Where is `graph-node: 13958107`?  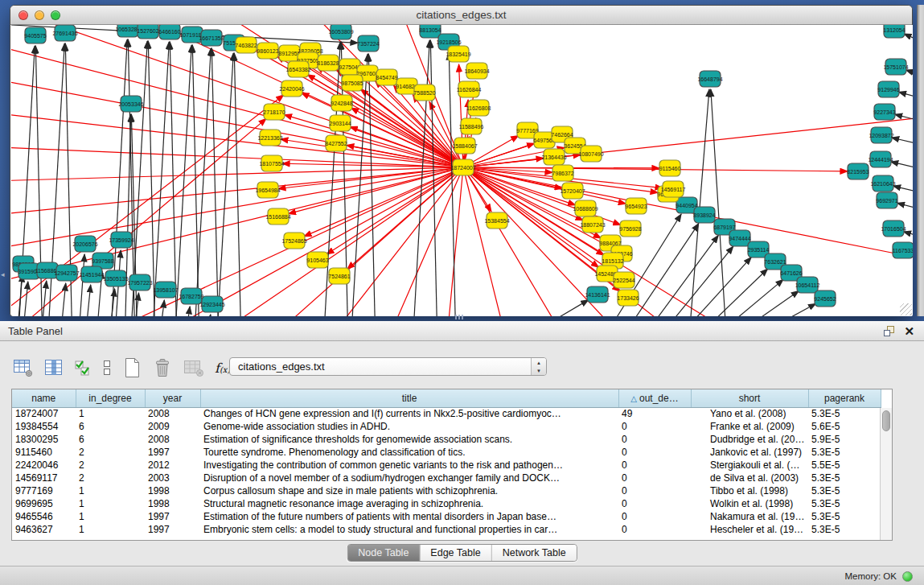
graph-node: 13958107 is located at coordinates (166, 290).